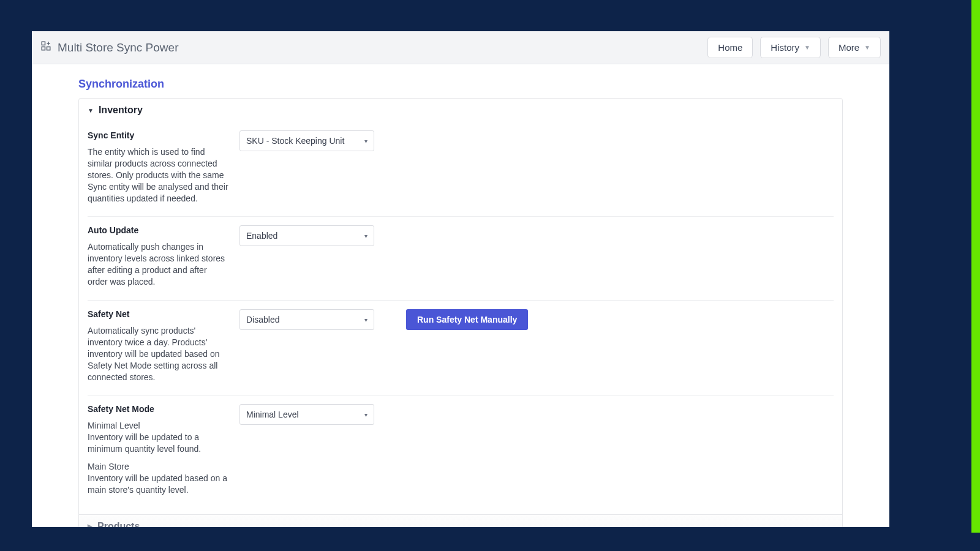 This screenshot has width=980, height=551. I want to click on more-button: More ▼, so click(854, 48).